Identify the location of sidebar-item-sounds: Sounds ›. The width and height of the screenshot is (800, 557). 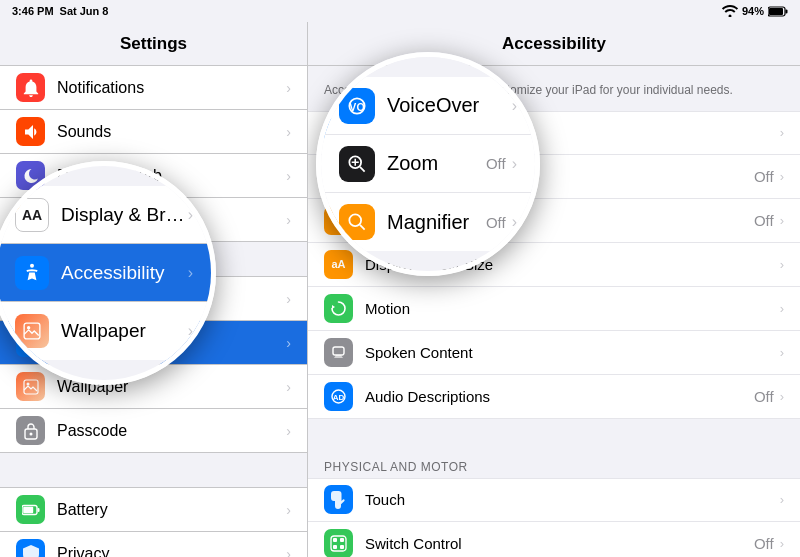
(154, 132).